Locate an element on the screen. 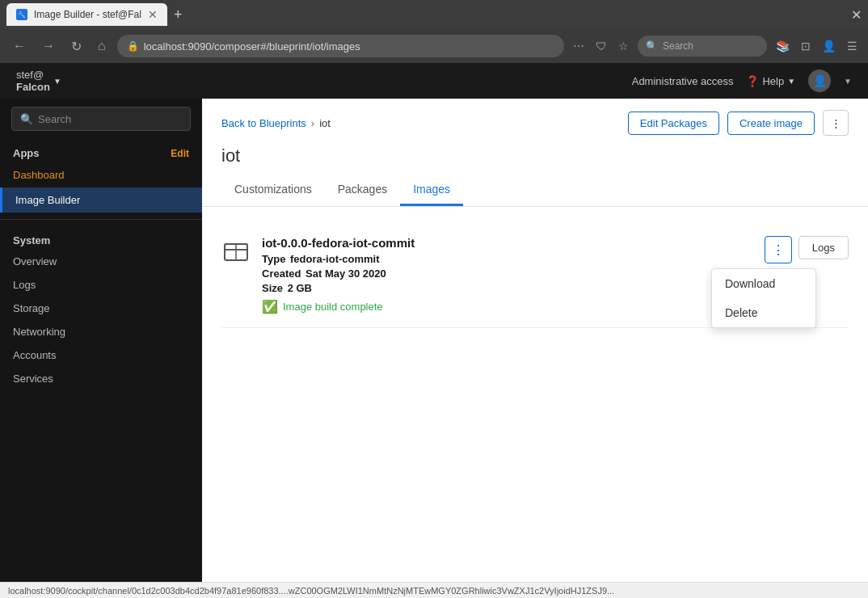 This screenshot has height=598, width=868. tabs-row: Customizations Packages Images is located at coordinates (535, 191).